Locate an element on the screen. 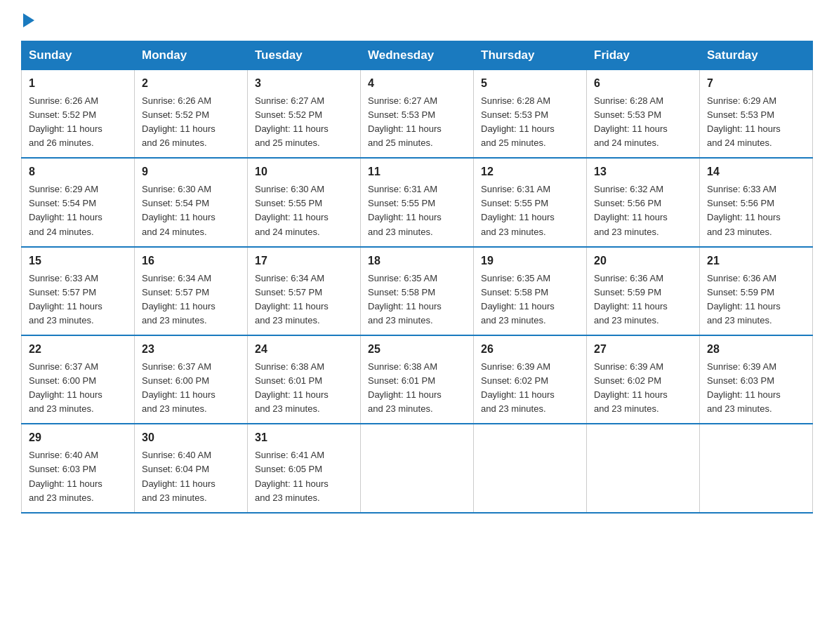 Image resolution: width=834 pixels, height=644 pixels. day-number: 2 is located at coordinates (191, 84).